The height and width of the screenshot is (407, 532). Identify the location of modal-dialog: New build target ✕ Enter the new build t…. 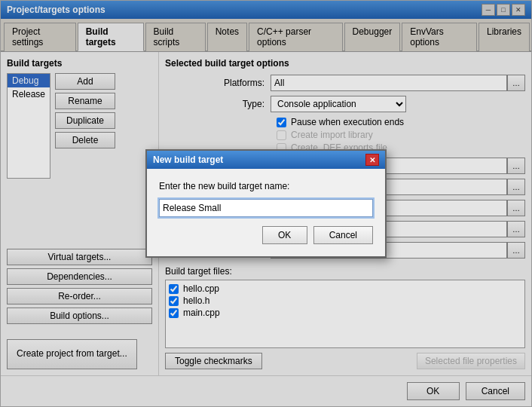
(266, 204).